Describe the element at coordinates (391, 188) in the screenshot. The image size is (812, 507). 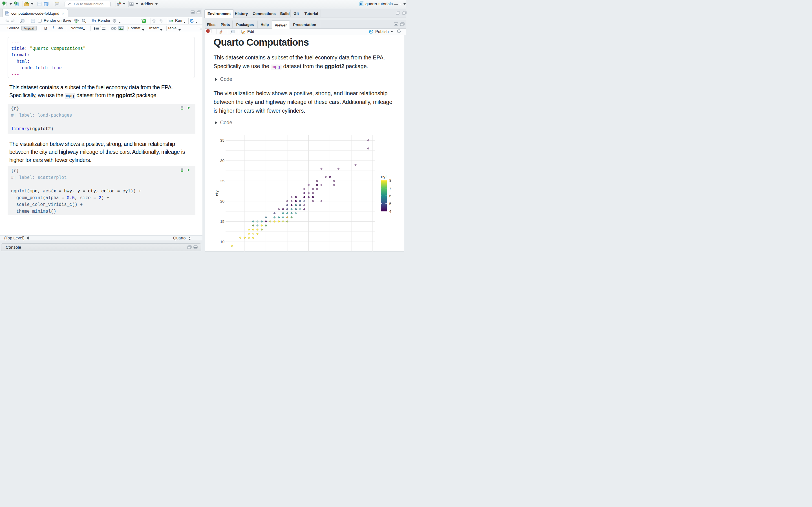
I see `svg-text: 7` at that location.